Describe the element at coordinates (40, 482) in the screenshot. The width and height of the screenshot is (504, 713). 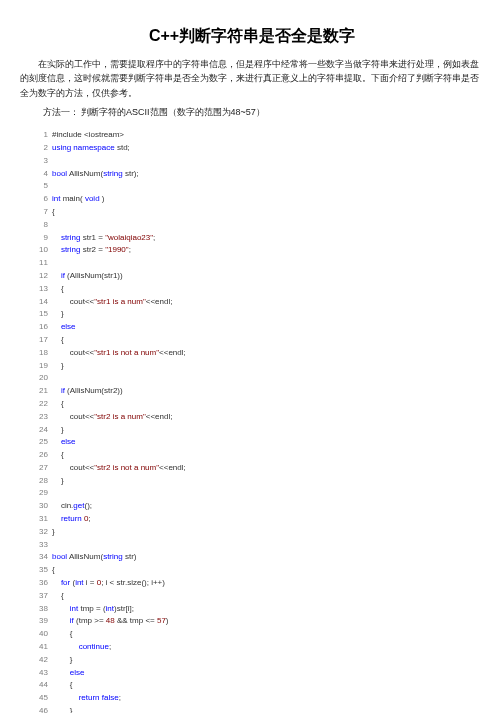
I see `line-number: 28` at that location.